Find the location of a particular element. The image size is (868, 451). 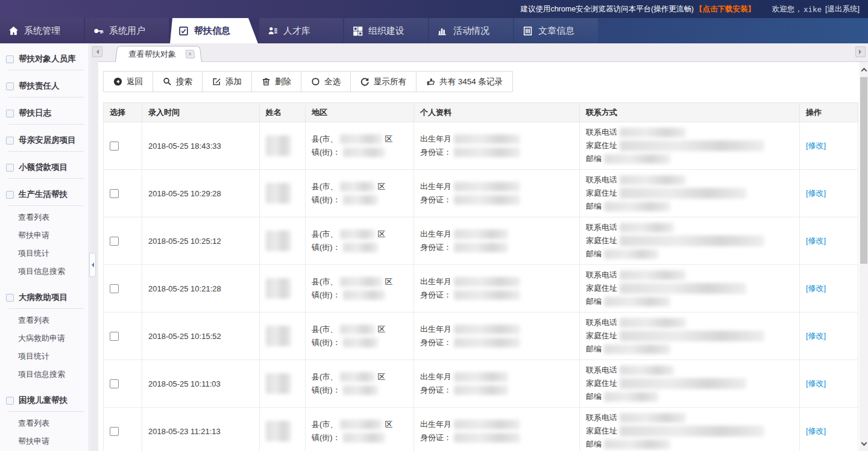

table-header-row: 选择录入时间姓名地区个人资料联系方式操作 is located at coordinates (481, 113).